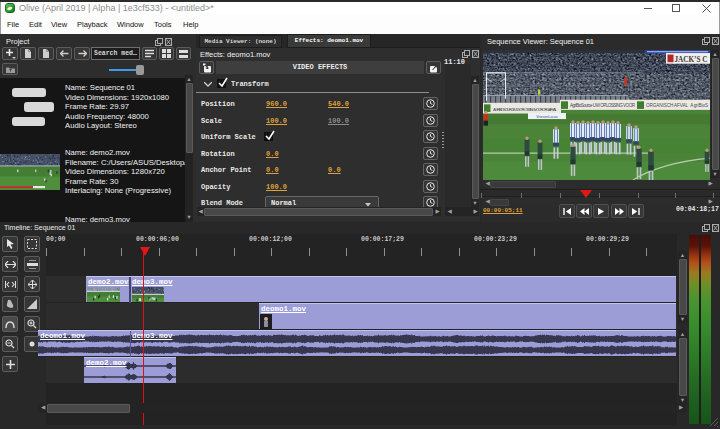 The width and height of the screenshot is (720, 429). I want to click on svg-text: JACK’S C, so click(692, 60).